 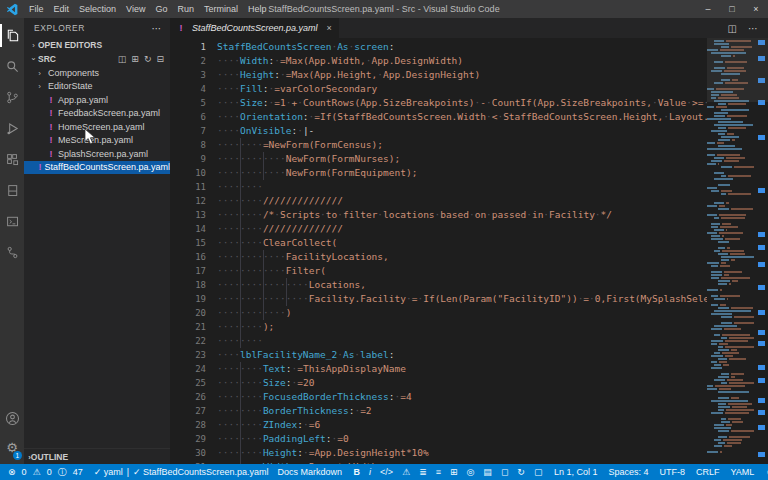 What do you see at coordinates (672, 472) in the screenshot?
I see `encoding: UTF-8` at bounding box center [672, 472].